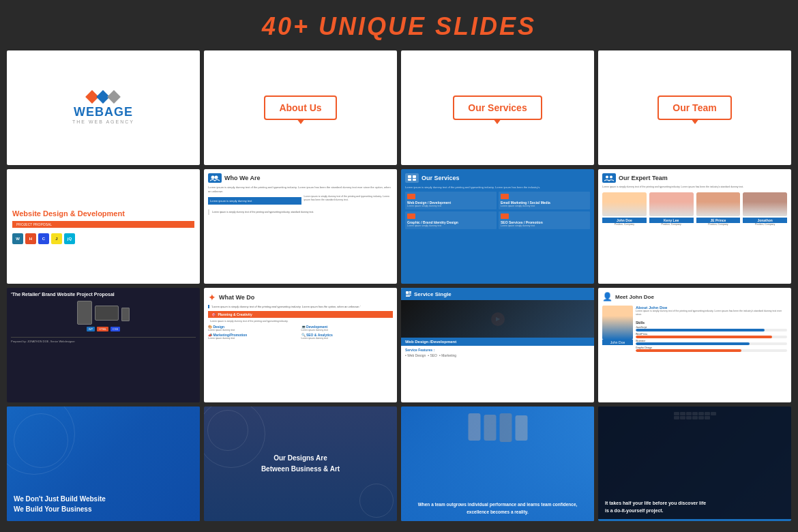  Describe the element at coordinates (609, 178) in the screenshot. I see `team-icon` at that location.